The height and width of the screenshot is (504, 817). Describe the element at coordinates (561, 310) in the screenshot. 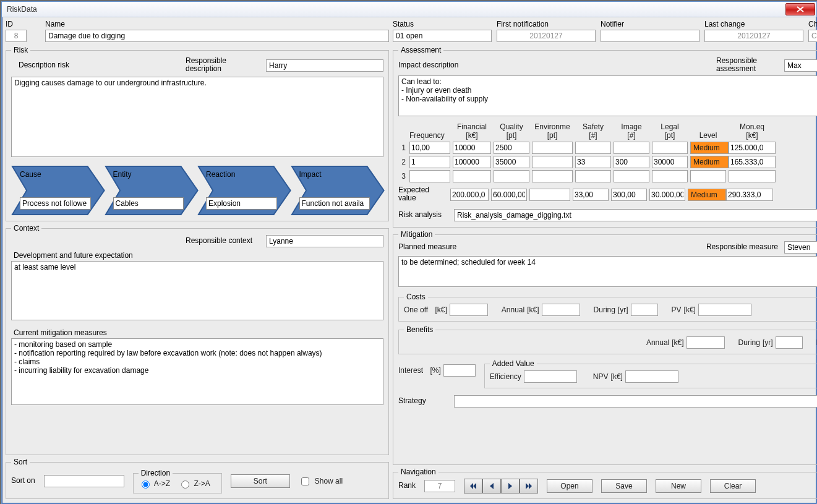

I see `annual-cost-field` at that location.